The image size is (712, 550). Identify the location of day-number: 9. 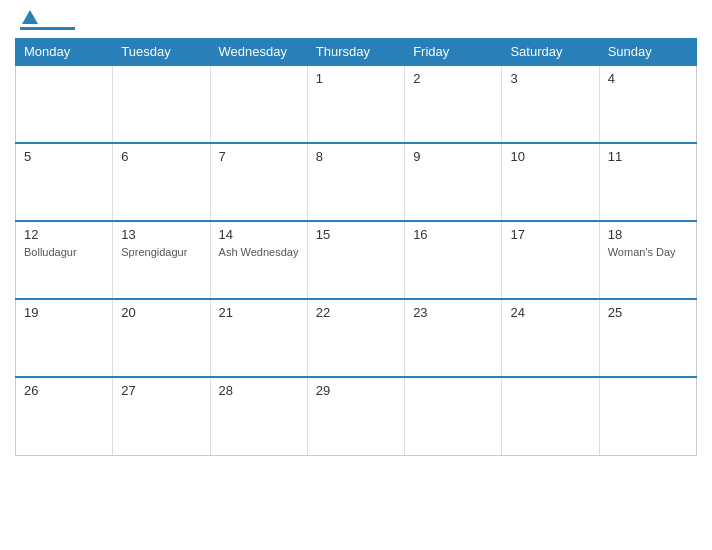
(453, 156).